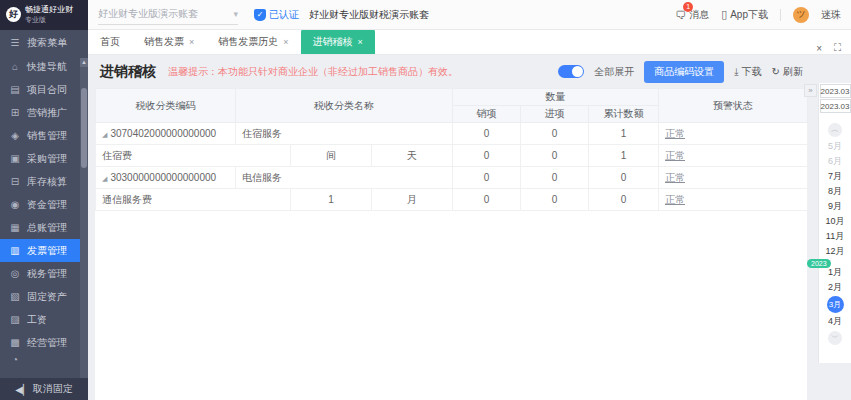 The width and height of the screenshot is (851, 400). I want to click on table-row: ◢3030000000000000000 电信服务 0 0 0 正常, so click(452, 178).